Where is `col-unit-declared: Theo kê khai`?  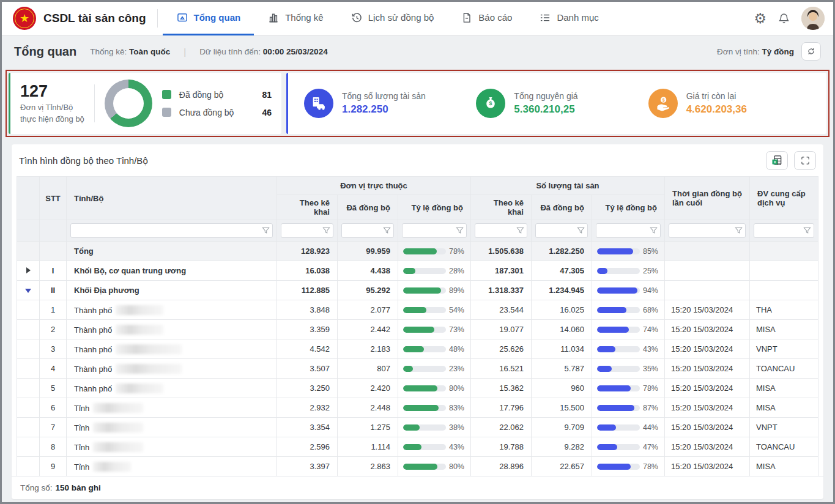 col-unit-declared: Theo kê khai is located at coordinates (307, 208).